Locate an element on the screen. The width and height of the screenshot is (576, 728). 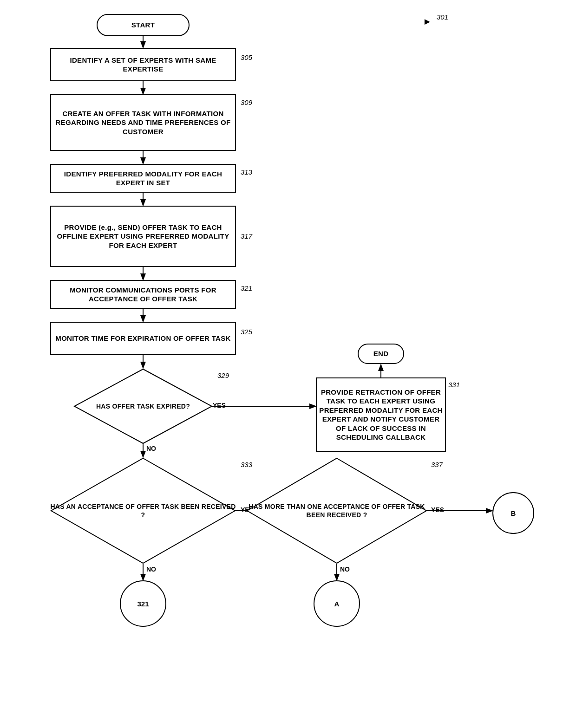
329-no-label: NO is located at coordinates (151, 448).